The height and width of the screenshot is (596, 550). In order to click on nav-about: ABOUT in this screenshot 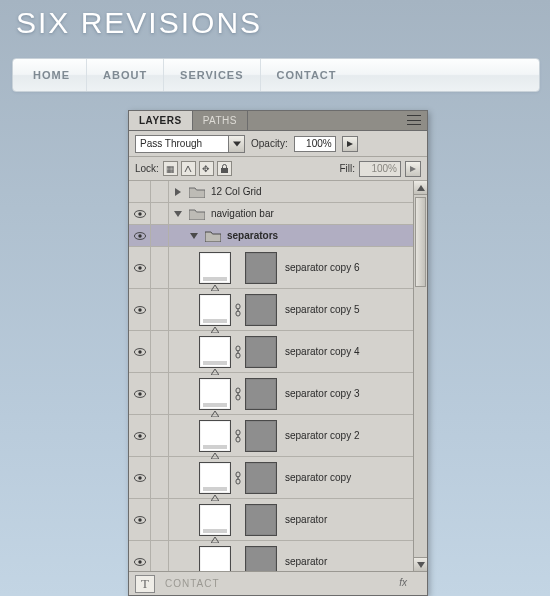, I will do `click(126, 75)`.